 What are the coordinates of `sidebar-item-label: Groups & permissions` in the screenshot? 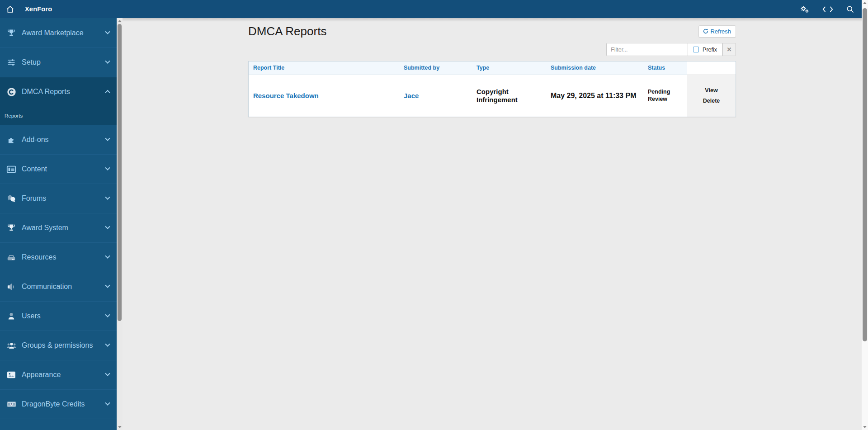 It's located at (57, 345).